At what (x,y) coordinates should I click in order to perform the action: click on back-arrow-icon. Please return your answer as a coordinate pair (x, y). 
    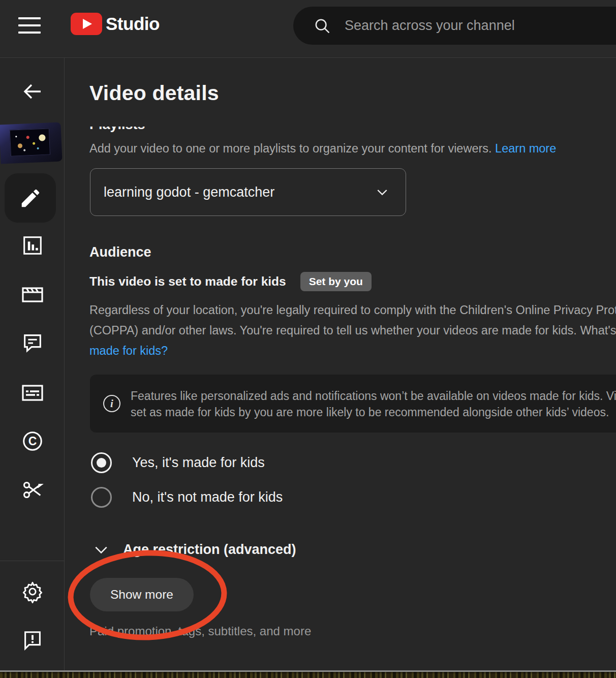
    Looking at the image, I should click on (33, 91).